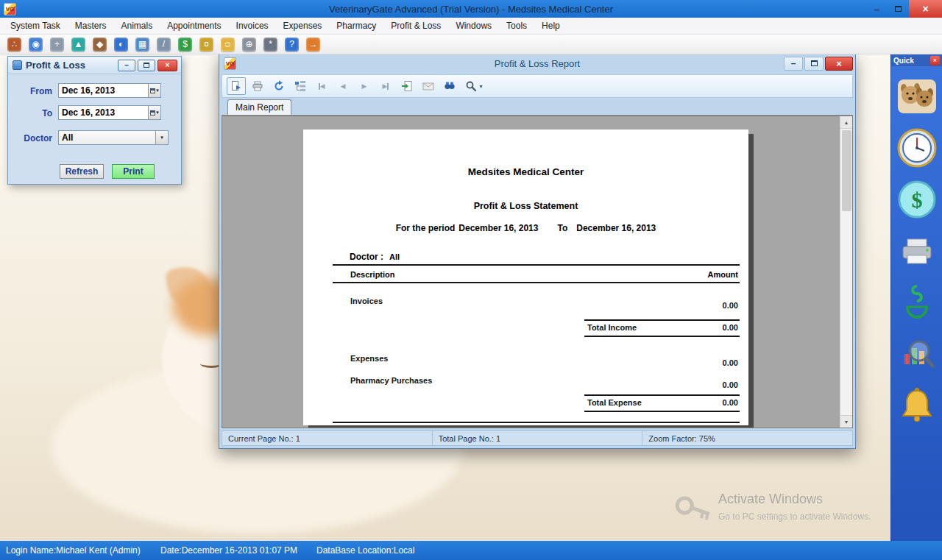 This screenshot has height=560, width=942. What do you see at coordinates (314, 44) in the screenshot?
I see `exit-icon: →` at bounding box center [314, 44].